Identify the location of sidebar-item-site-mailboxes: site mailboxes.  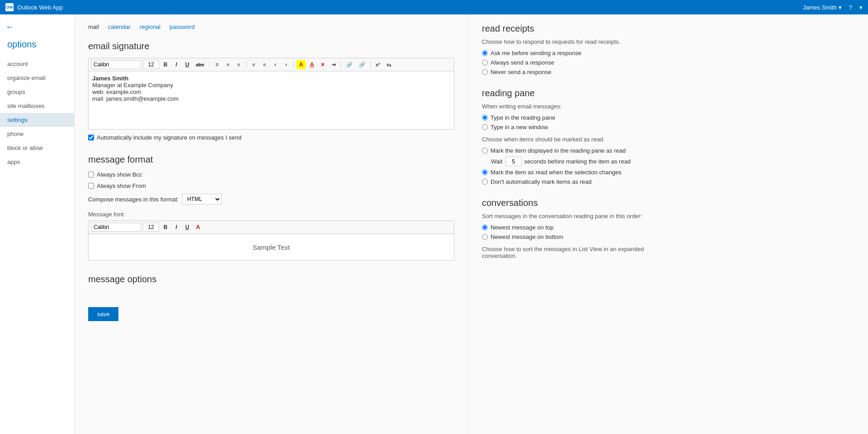
(37, 106).